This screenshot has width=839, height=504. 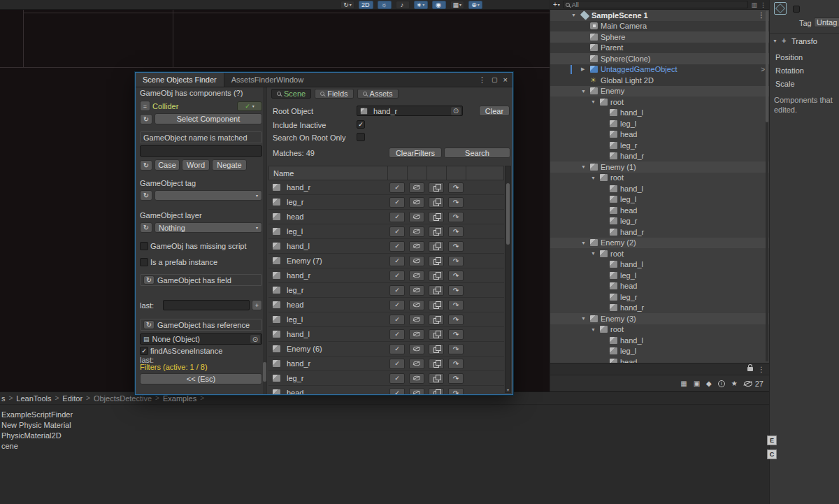 I want to click on component-enabled-dropdown: ✓ ▾, so click(x=250, y=106).